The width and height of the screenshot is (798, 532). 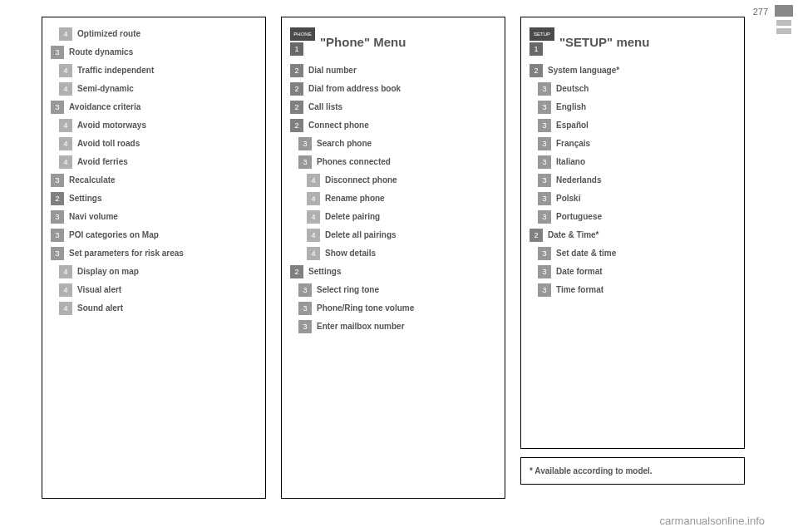 What do you see at coordinates (154, 235) in the screenshot?
I see `menu-item: 3POI categories on Map` at bounding box center [154, 235].